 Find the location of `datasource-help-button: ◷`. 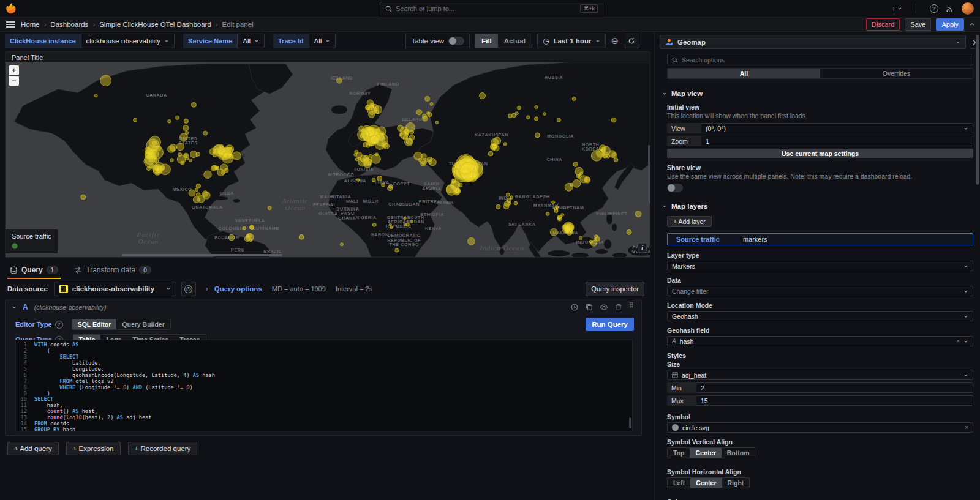

datasource-help-button: ◷ is located at coordinates (189, 289).